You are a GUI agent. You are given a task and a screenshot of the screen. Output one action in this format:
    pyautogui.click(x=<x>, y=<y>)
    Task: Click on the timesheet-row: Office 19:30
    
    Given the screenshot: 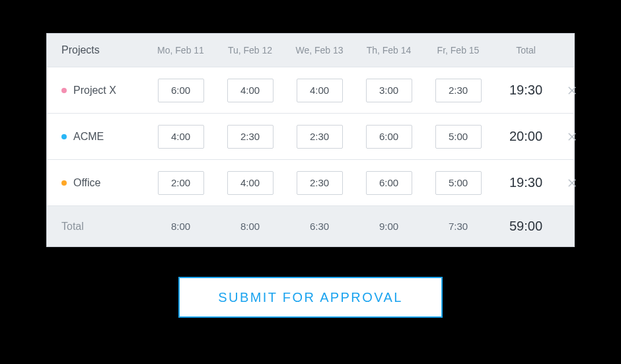 What is the action you would take?
    pyautogui.click(x=310, y=182)
    